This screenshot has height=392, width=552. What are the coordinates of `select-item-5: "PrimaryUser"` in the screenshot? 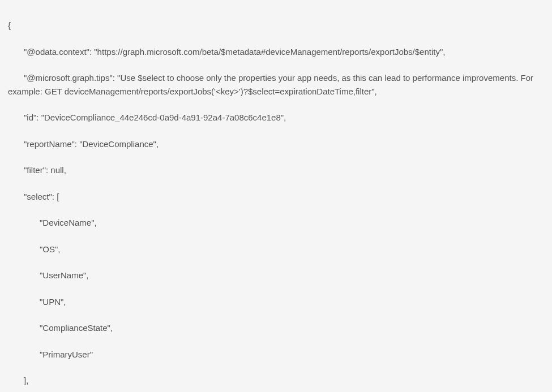 It's located at (276, 354).